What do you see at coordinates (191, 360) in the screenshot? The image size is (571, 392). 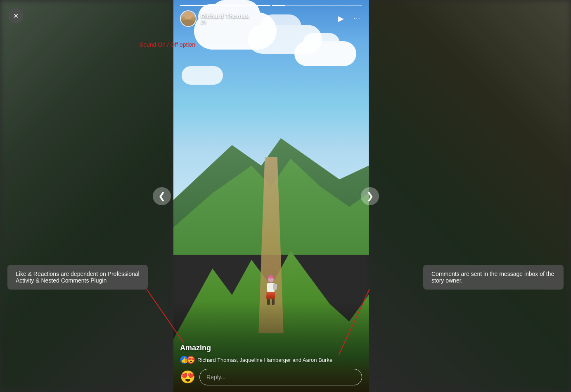 I see `love-emoji: 😍` at bounding box center [191, 360].